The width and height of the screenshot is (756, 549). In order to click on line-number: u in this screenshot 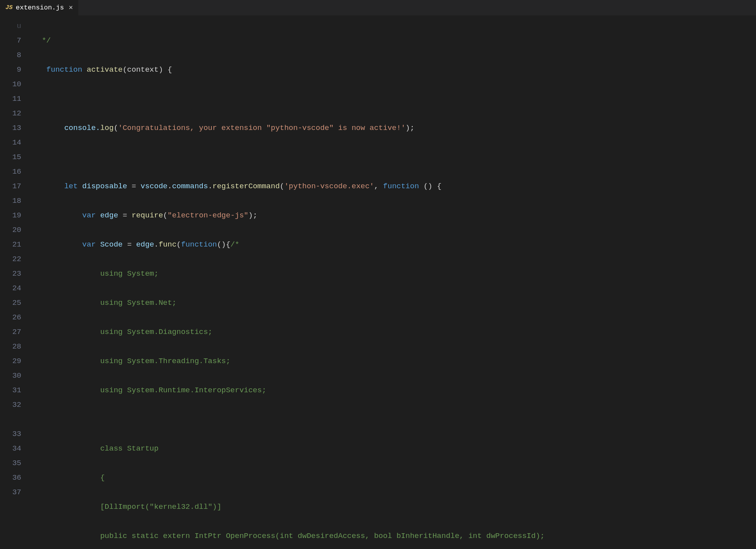, I will do `click(11, 26)`.